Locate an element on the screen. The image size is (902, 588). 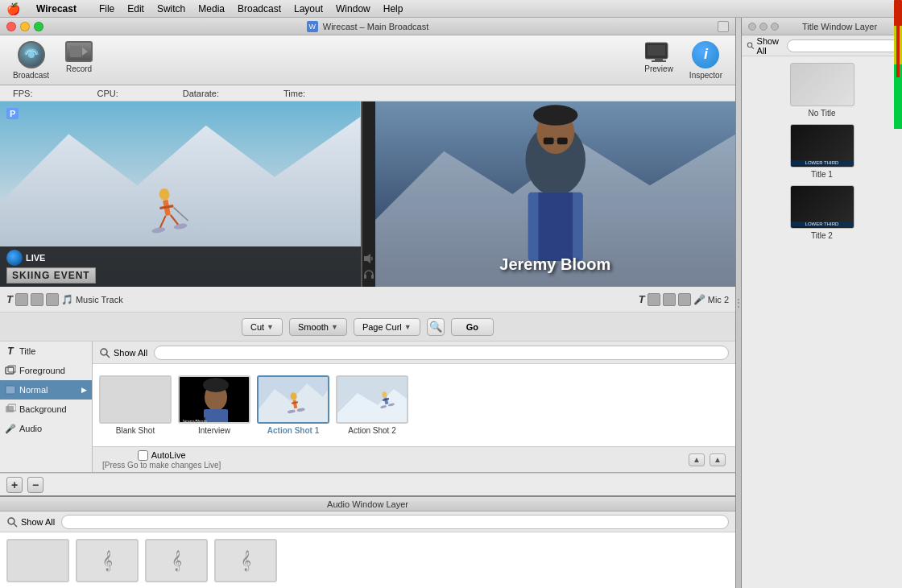
audio-shot-3: 𝄞 is located at coordinates (246, 561).